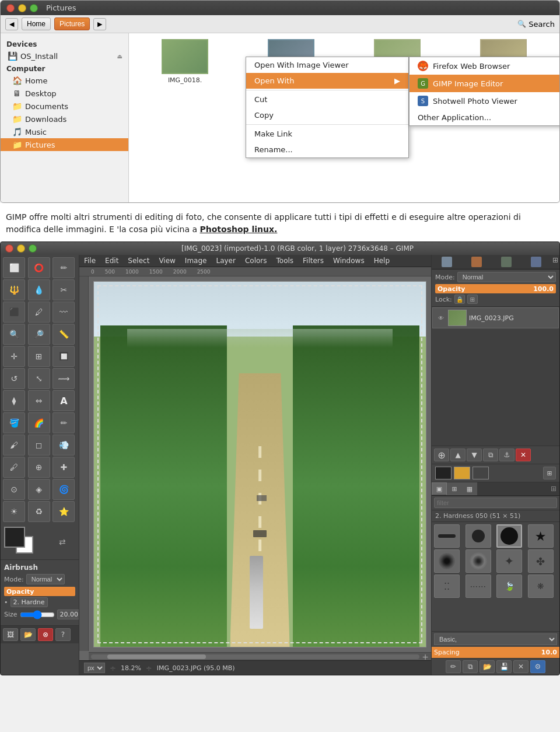 The height and width of the screenshot is (732, 560). What do you see at coordinates (447, 262) in the screenshot?
I see `tab-layers` at bounding box center [447, 262].